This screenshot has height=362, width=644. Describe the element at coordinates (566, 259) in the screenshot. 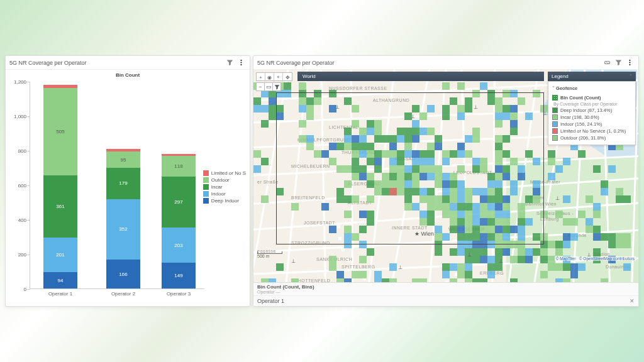

I see `maptiler-link: © MapTiler` at that location.